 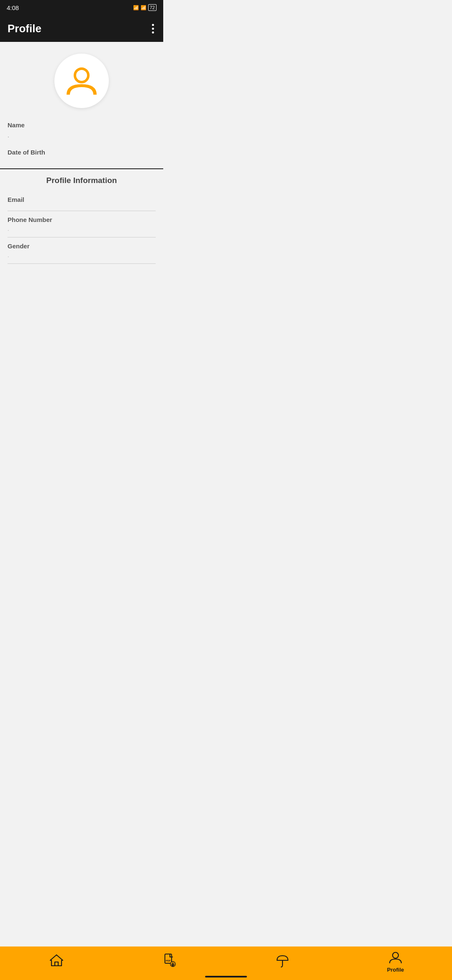 What do you see at coordinates (144, 8) in the screenshot?
I see `signal-icon: 📶` at bounding box center [144, 8].